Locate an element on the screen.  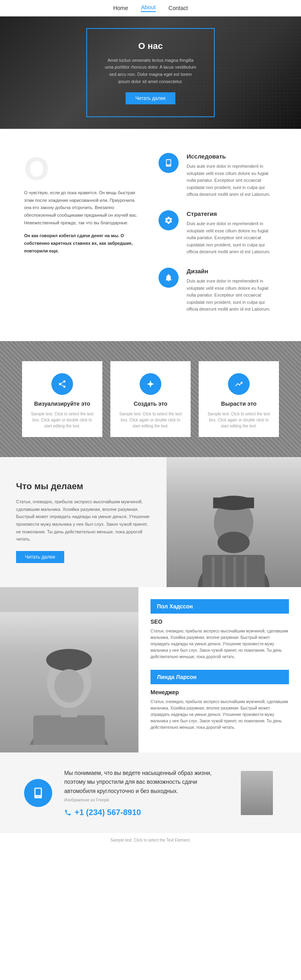
feature-item-3: Дизайн Duis aute irure dolor in reprehen… is located at coordinates (218, 291).